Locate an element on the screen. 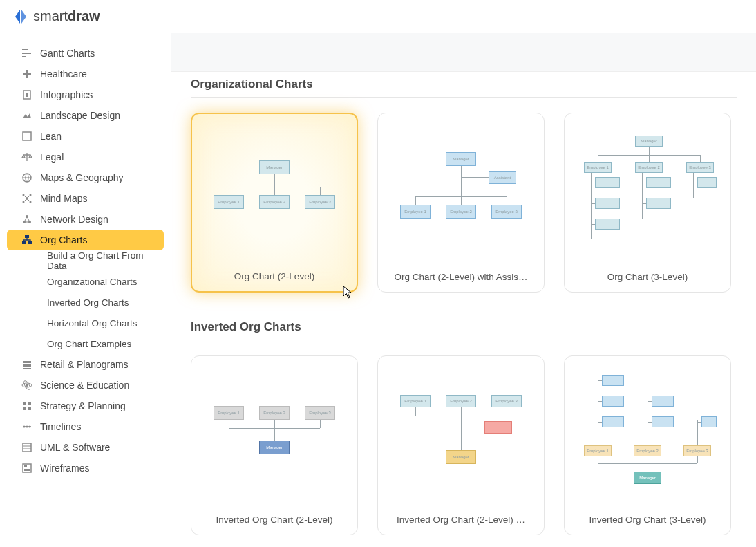 Image resolution: width=756 pixels, height=547 pixels. sidebar-item-landscape-design: Landscape Design is located at coordinates (86, 115).